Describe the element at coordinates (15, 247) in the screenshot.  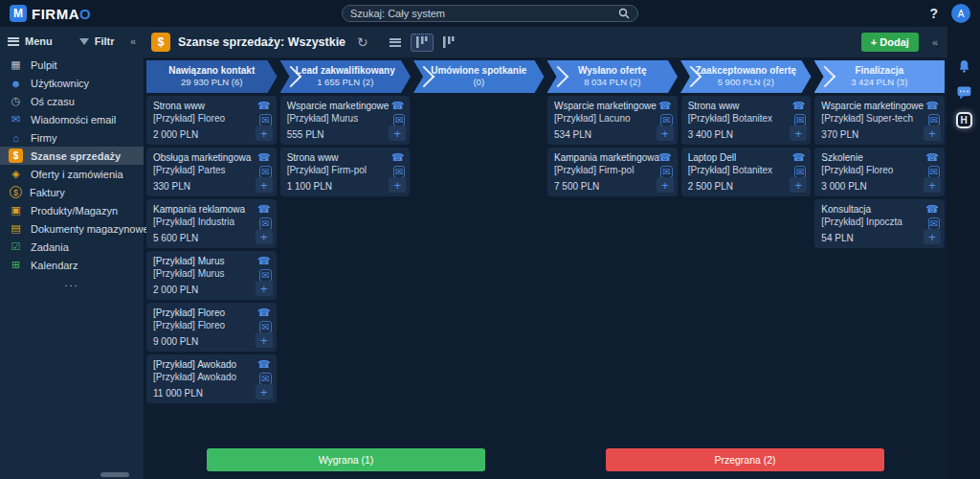
I see `task-check-icon: ☑` at that location.